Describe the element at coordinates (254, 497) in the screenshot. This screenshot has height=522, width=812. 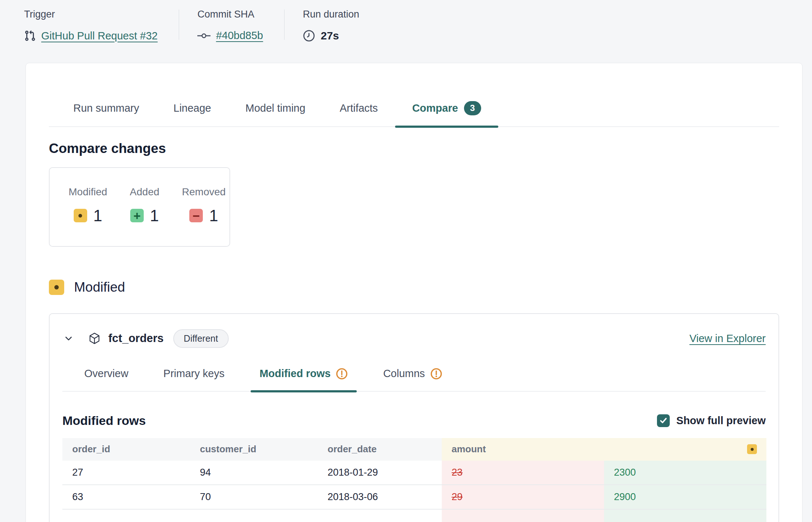
I see `table-cell: 70` at that location.